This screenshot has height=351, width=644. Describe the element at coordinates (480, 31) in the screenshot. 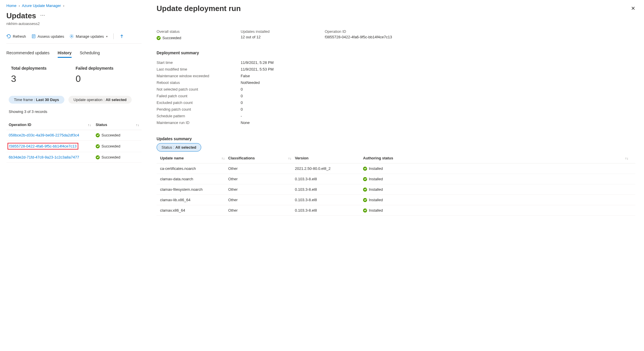

I see `operation-id-label: Operation ID` at that location.